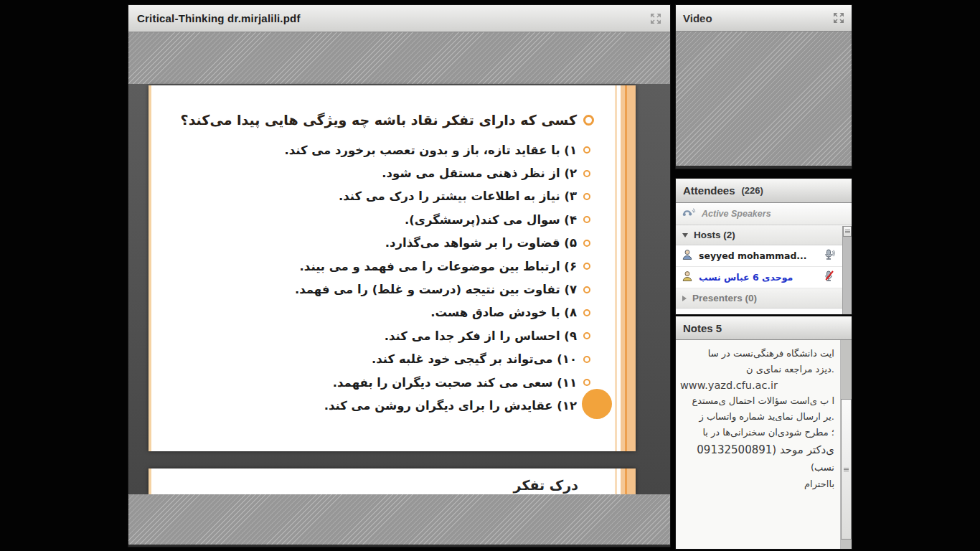  Describe the element at coordinates (847, 231) in the screenshot. I see `attendees-scrollbar-thumb` at that location.